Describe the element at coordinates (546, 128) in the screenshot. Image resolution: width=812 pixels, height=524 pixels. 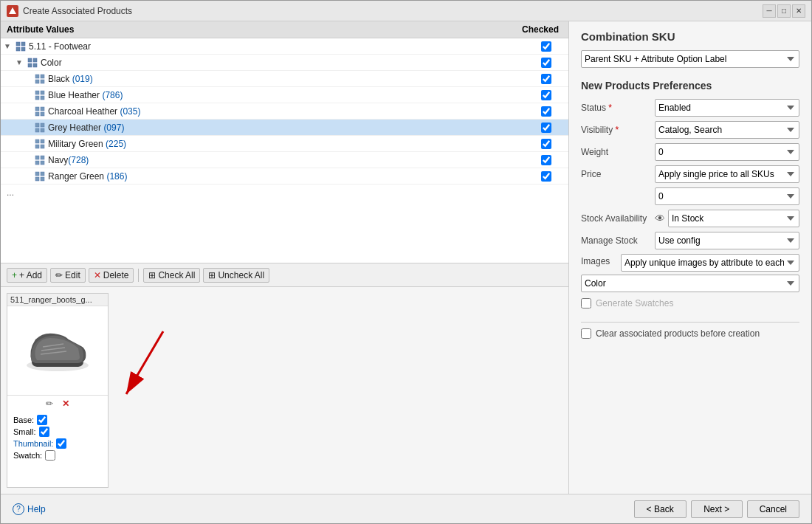
I see `grey-checkbox` at that location.